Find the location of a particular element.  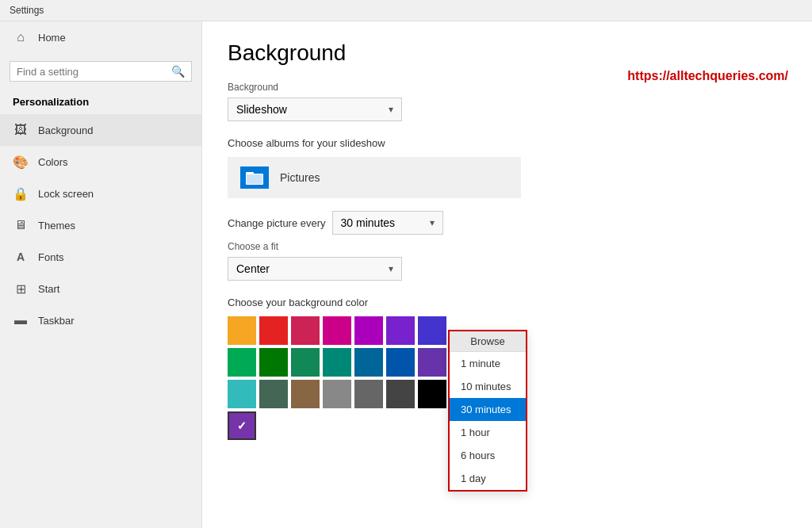

color-violet is located at coordinates (400, 331).